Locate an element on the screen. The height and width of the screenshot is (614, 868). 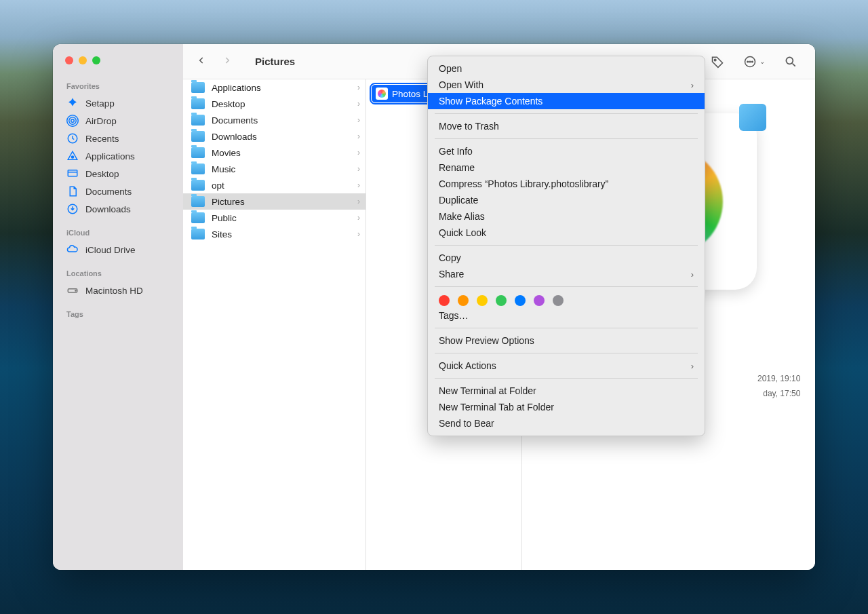
context-menu-item: Show Package Contents is located at coordinates (566, 101).